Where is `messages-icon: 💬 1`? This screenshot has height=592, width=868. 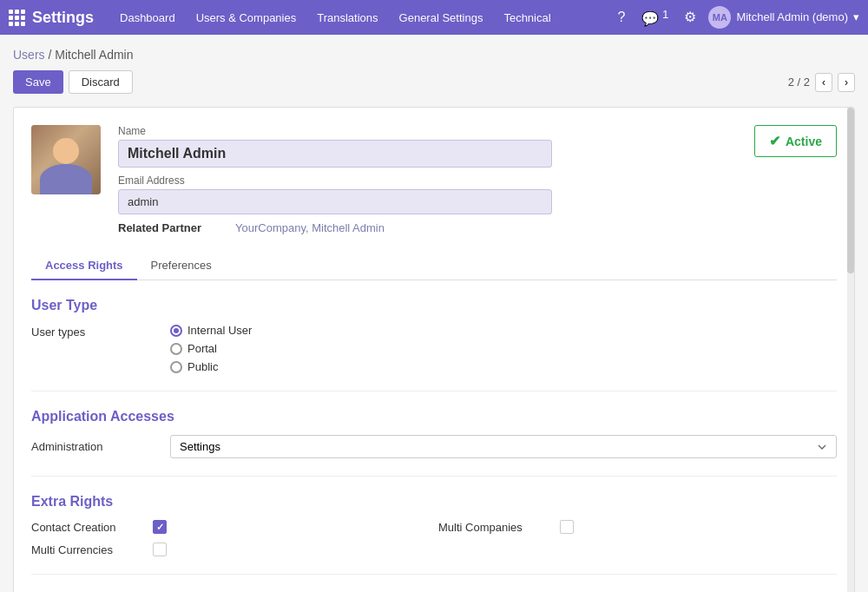
messages-icon: 💬 1 is located at coordinates (655, 17).